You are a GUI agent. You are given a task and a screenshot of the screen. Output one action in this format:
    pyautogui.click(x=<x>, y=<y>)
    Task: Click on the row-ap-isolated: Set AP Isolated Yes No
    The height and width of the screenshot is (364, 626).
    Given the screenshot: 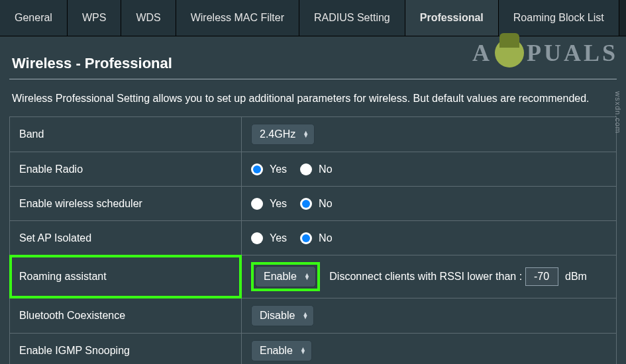 What is the action you would take?
    pyautogui.click(x=313, y=238)
    